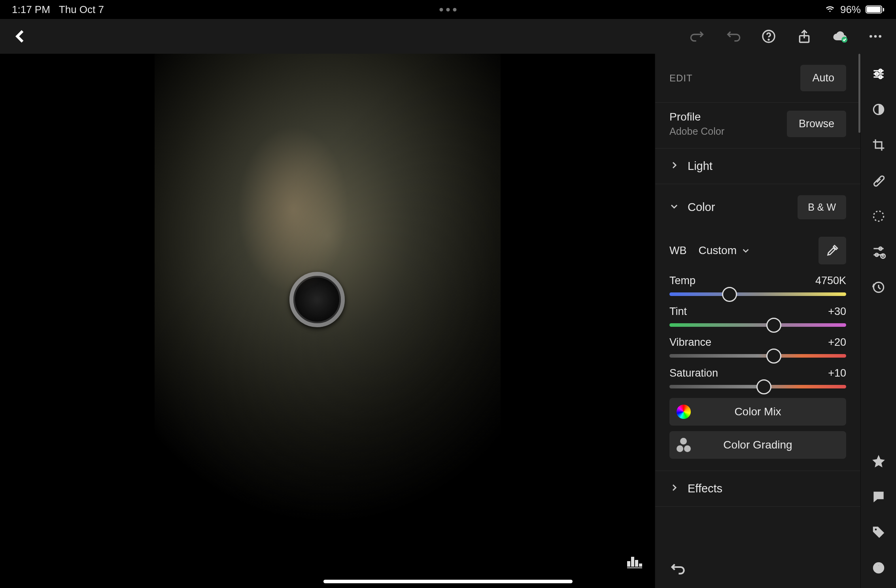 The width and height of the screenshot is (896, 588). I want to click on wifi-icon, so click(830, 9).